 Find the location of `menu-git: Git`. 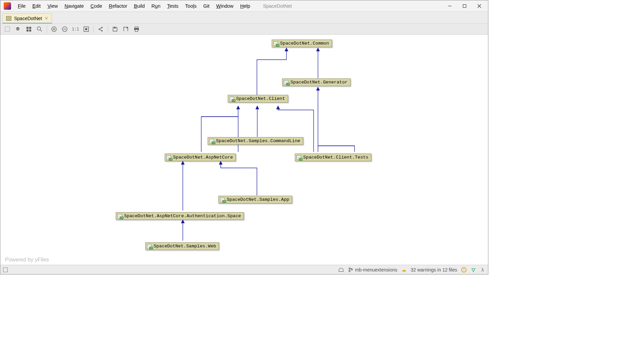

menu-git: Git is located at coordinates (207, 6).